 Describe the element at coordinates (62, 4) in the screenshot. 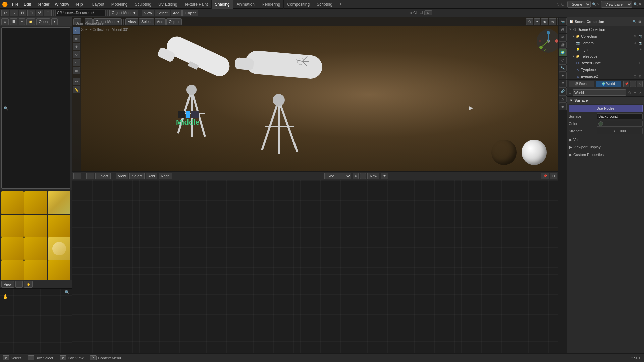

I see `menu-window: Window` at that location.